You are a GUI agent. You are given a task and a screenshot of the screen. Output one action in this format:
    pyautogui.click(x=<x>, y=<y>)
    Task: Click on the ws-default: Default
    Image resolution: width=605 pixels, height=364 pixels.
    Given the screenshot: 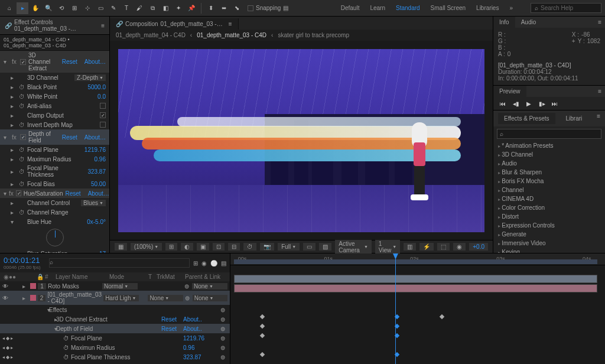 What is the action you would take?
    pyautogui.click(x=350, y=8)
    